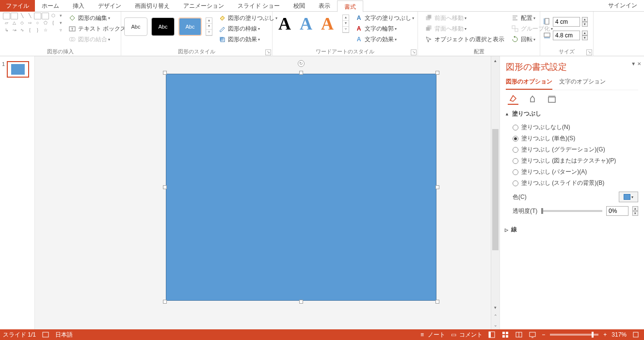  Describe the element at coordinates (585, 33) in the screenshot. I see `width-up: ▴` at that location.